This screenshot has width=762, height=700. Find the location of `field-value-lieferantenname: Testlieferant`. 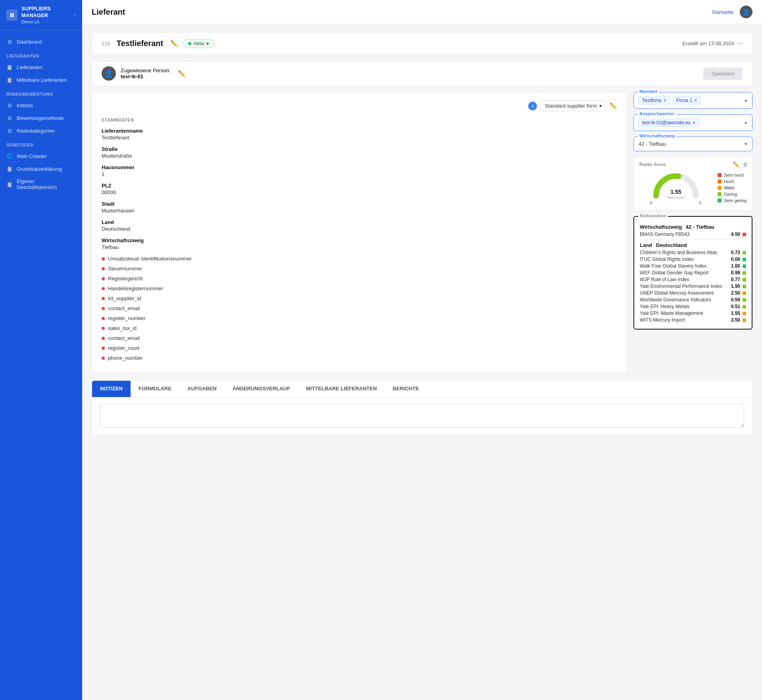

field-value-lieferantenname: Testlieferant is located at coordinates (360, 137).